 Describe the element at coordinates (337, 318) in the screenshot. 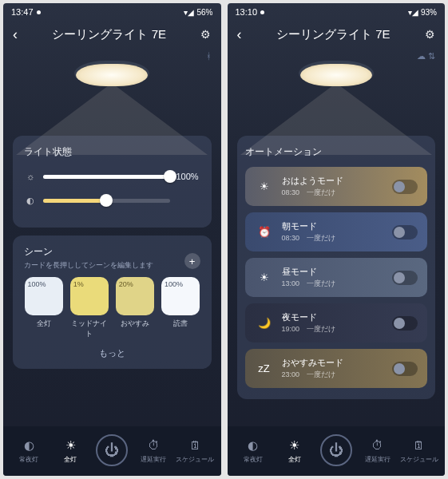

I see `automation-name: 夜モード` at that location.